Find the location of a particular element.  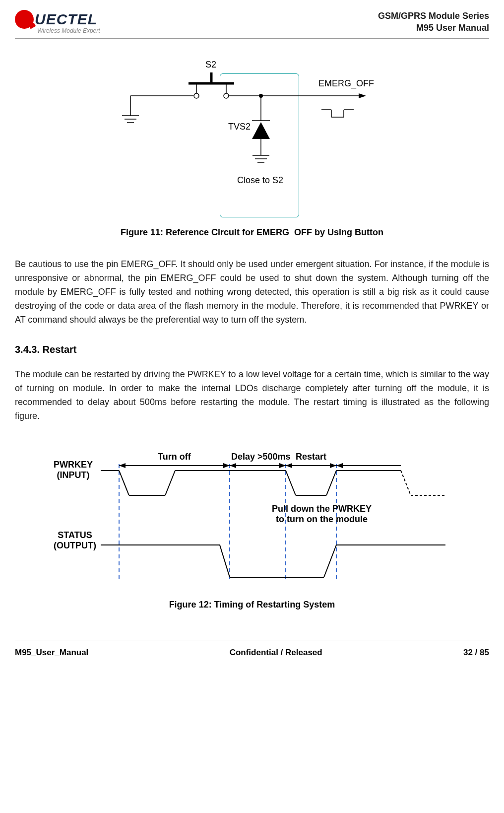

logo-text: UECTEL is located at coordinates (66, 19).